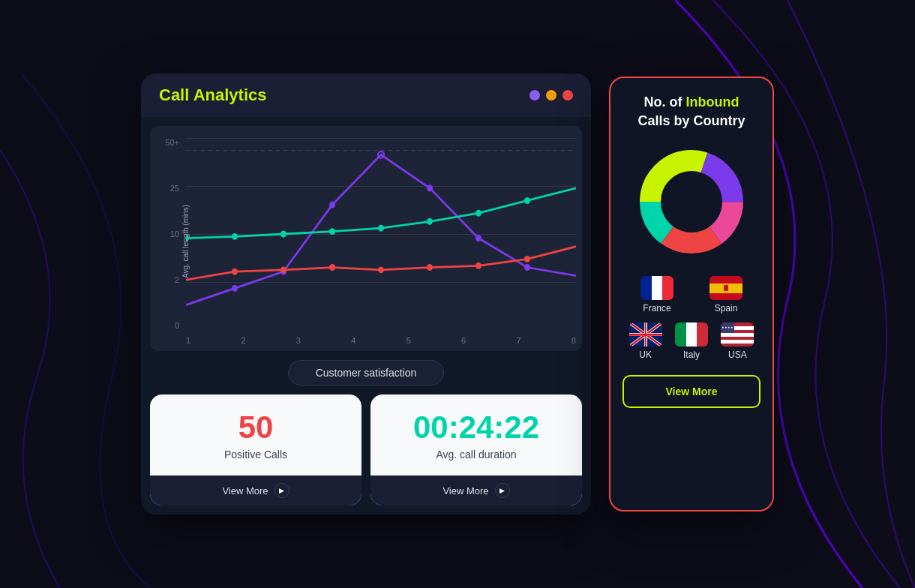 This screenshot has width=915, height=588. Describe the element at coordinates (476, 435) in the screenshot. I see `avg-duration-body: 00:24:22 Avg. call duration` at that location.